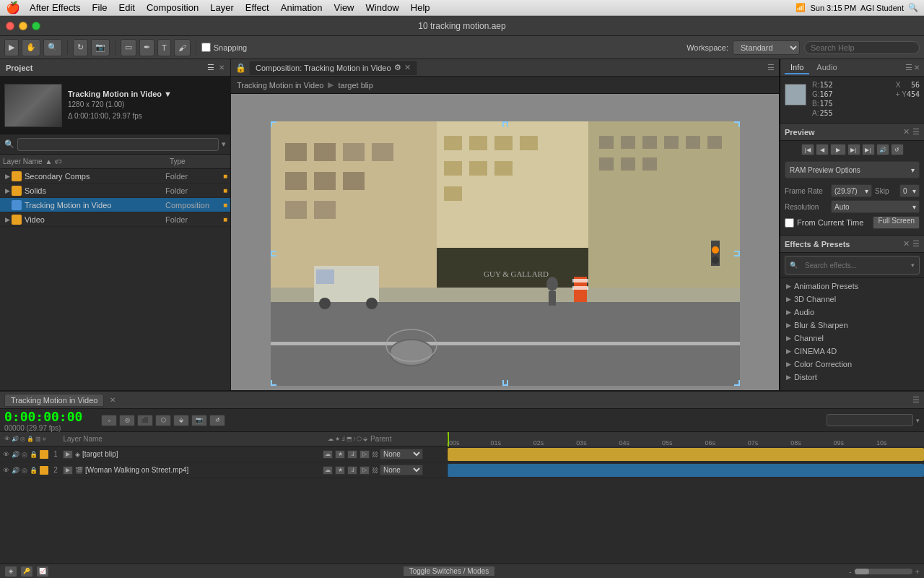  Describe the element at coordinates (340, 454) in the screenshot. I see `layer-solo-1: ★` at that location.